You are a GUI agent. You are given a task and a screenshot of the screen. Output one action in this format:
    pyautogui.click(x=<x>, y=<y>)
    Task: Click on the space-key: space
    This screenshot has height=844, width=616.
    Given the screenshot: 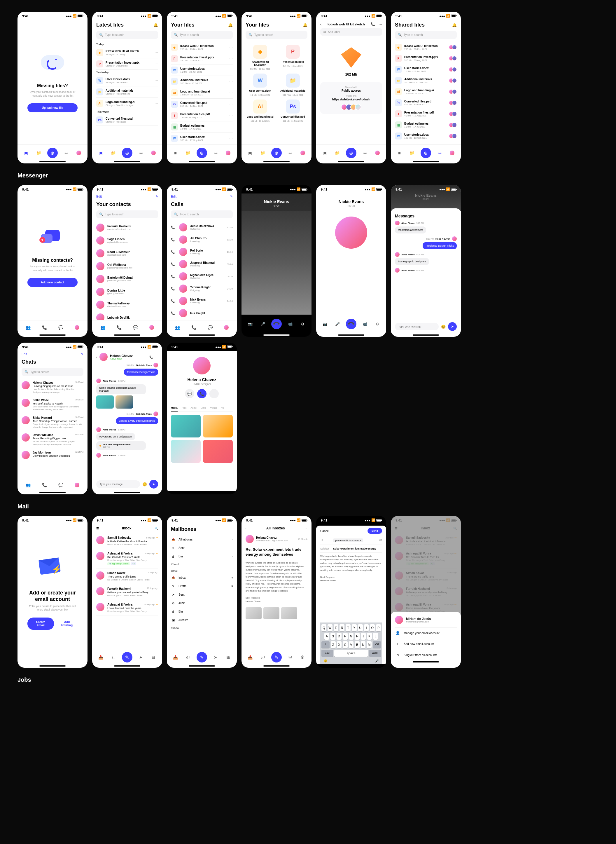 What is the action you would take?
    pyautogui.click(x=351, y=653)
    